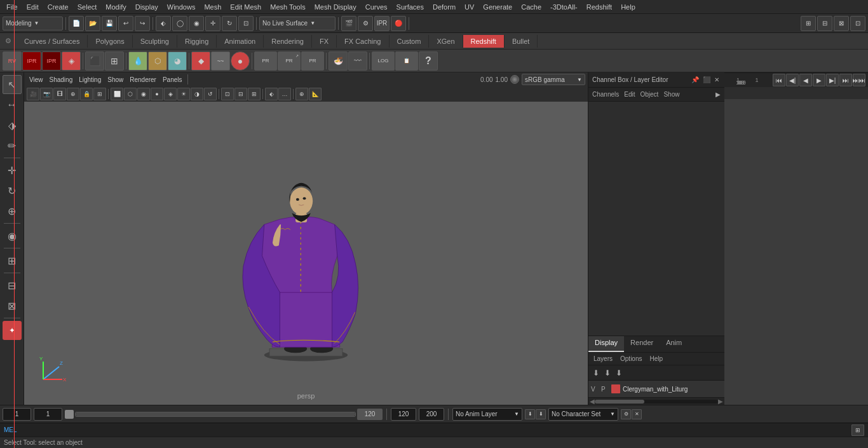  What do you see at coordinates (116, 80) in the screenshot?
I see `vt-show-menu: Show` at bounding box center [116, 80].